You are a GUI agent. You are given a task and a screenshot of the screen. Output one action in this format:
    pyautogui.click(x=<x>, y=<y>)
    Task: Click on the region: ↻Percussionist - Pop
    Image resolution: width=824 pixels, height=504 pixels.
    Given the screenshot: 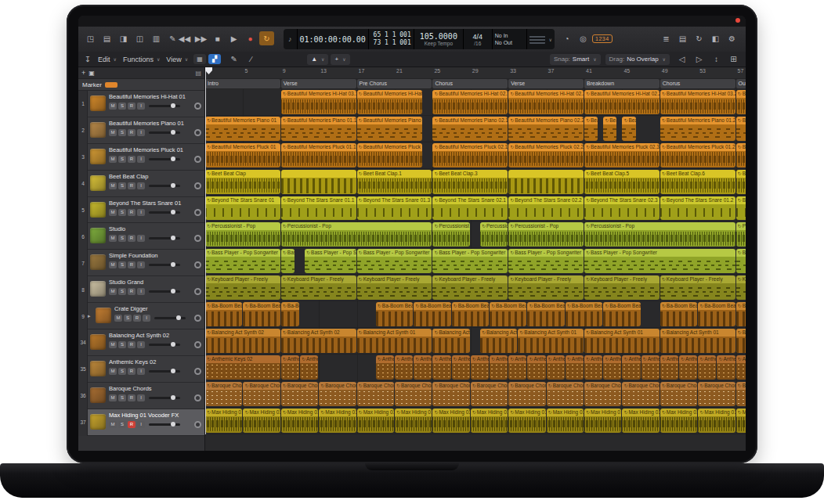 What is the action you would take?
    pyautogui.click(x=546, y=235)
    